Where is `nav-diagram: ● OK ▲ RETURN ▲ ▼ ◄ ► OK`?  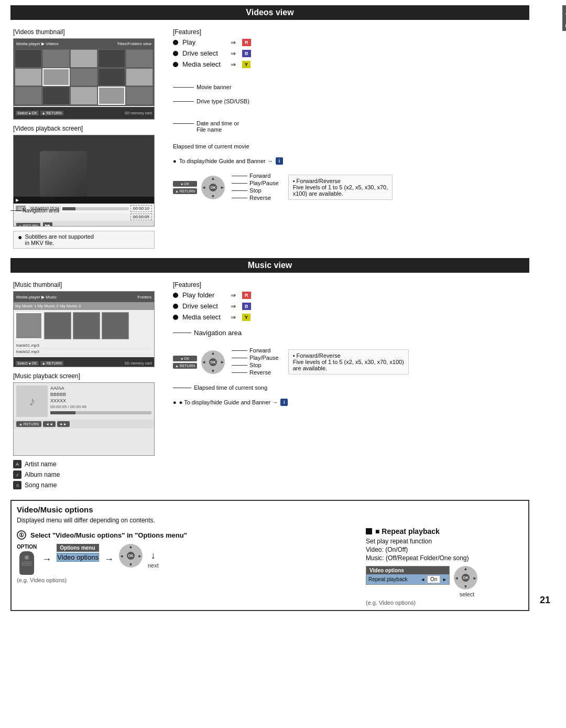
nav-diagram: ● OK ▲ RETURN ▲ ▼ ◄ ► OK is located at coordinates (350, 187).